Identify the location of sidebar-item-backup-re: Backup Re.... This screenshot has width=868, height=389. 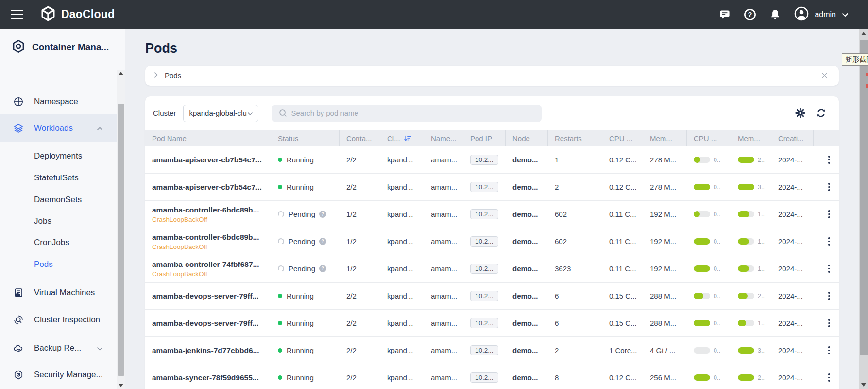
(58, 348).